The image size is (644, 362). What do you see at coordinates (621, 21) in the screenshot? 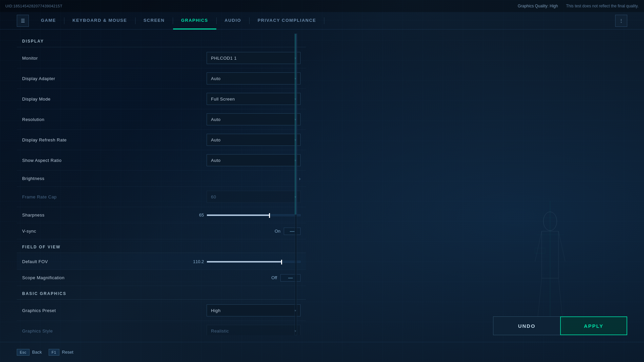
I see `nav-icon-right: ⋮` at bounding box center [621, 21].